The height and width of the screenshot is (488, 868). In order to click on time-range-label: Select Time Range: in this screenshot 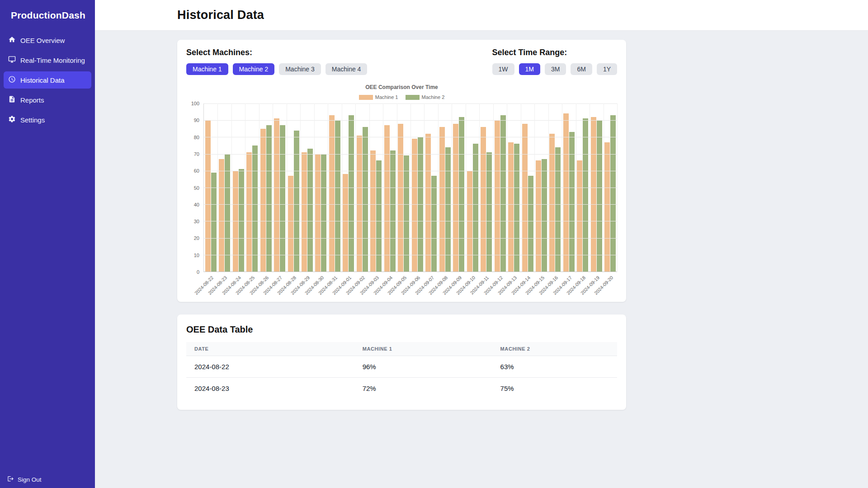, I will do `click(555, 52)`.